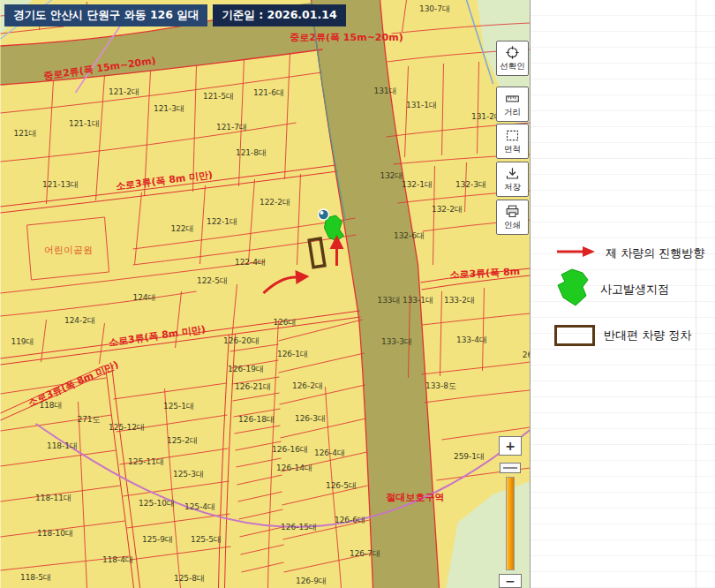 This screenshot has width=715, height=588. I want to click on parcel-label: 126-5대, so click(341, 486).